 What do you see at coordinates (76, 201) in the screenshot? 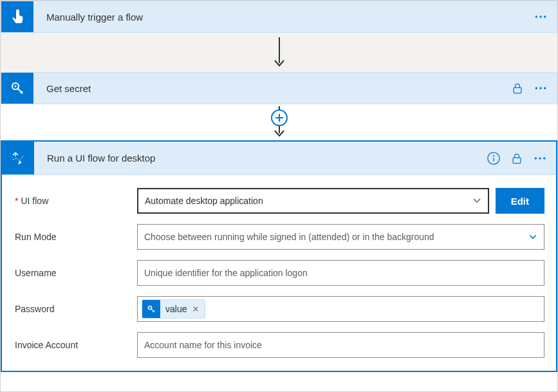
I see `label-uiflow: *UI flow` at bounding box center [76, 201].